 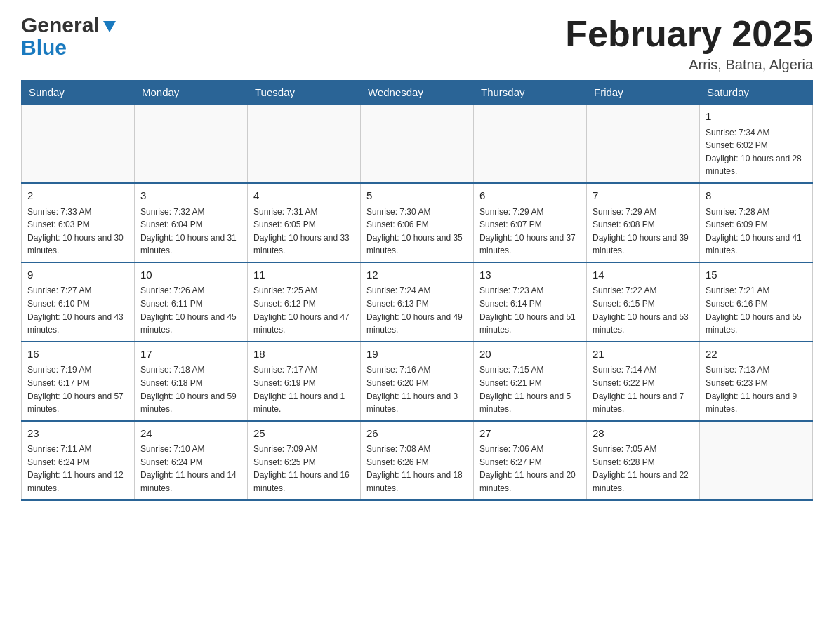 What do you see at coordinates (643, 382) in the screenshot?
I see `calendar-day-cell: 21Sunrise: 7:14 AMSunset: 6:22 PMDayligh…` at bounding box center [643, 382].